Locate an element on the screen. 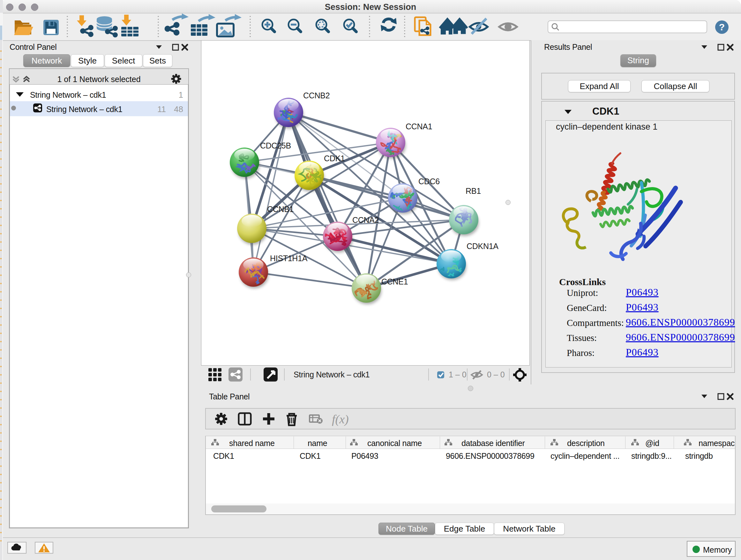  svg-text: CDKN1A is located at coordinates (482, 246).